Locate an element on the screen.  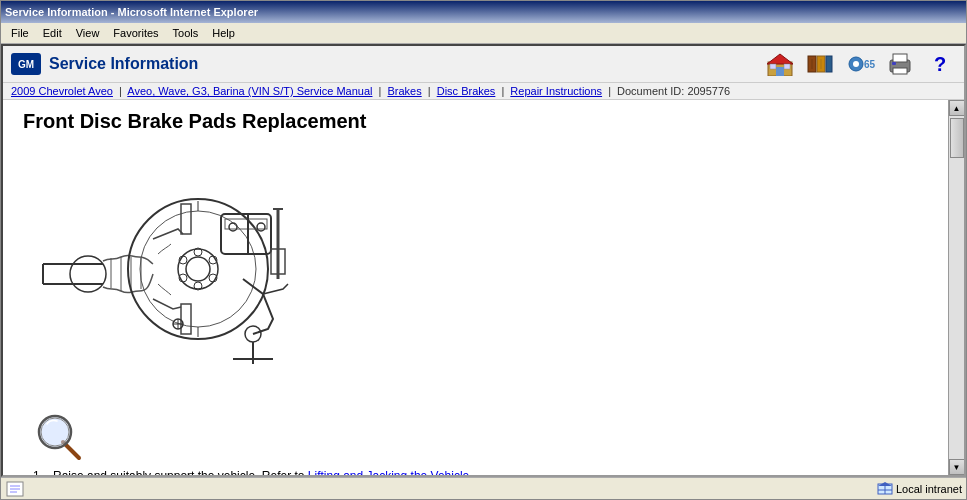
status-intranet: Local intranet is located at coordinates (920, 489).